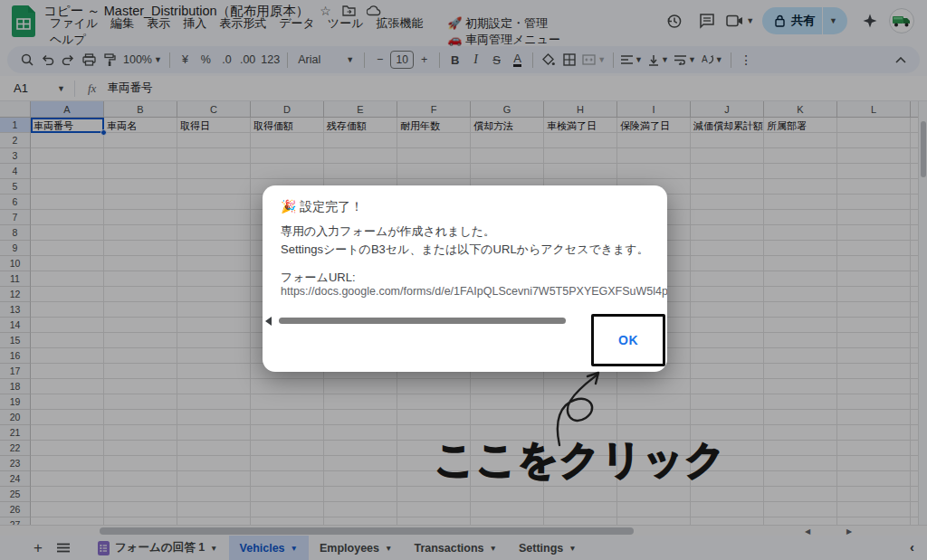  Describe the element at coordinates (628, 340) in the screenshot. I see `ok-button: OK` at that location.